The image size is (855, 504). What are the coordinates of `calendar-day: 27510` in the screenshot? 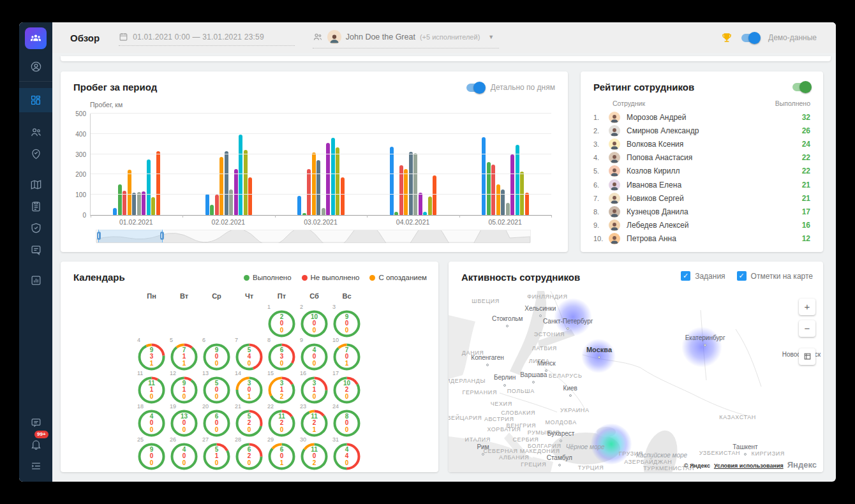 It's located at (217, 454).